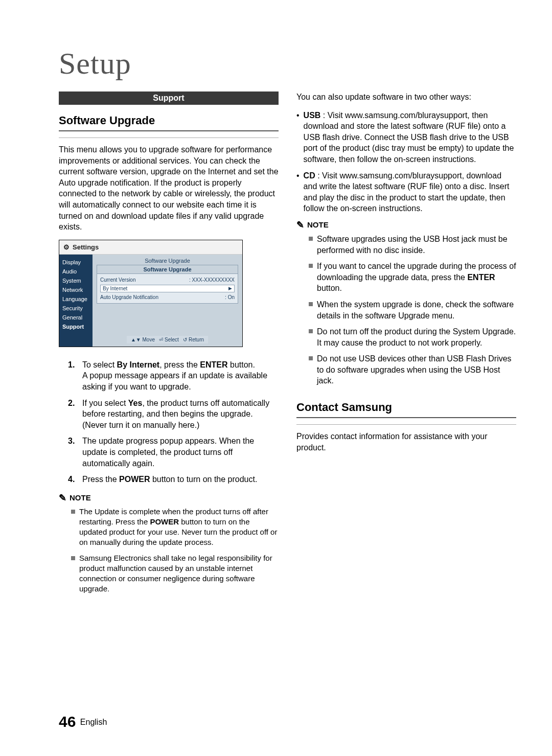  Describe the element at coordinates (76, 262) in the screenshot. I see `sidebar-item: Display` at that location.